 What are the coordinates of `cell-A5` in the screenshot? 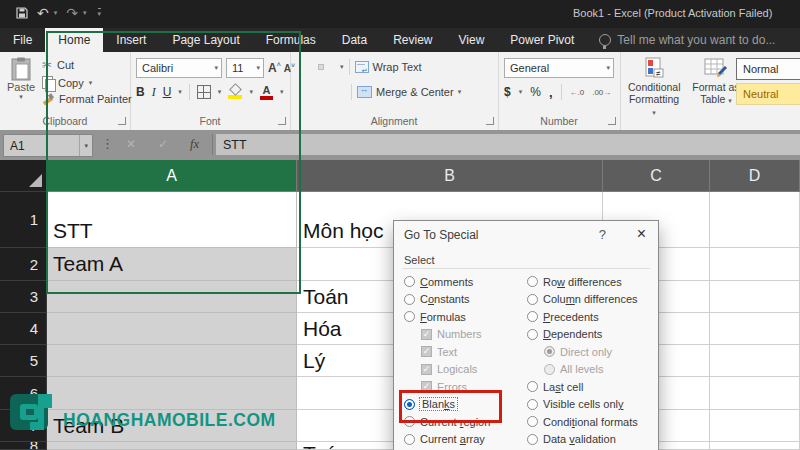 It's located at (172, 361).